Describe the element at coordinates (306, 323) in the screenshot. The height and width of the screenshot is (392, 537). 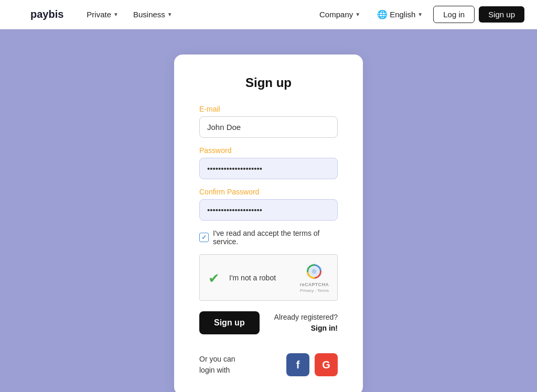
I see `already-registered-text: Already registered? Sign in!` at that location.